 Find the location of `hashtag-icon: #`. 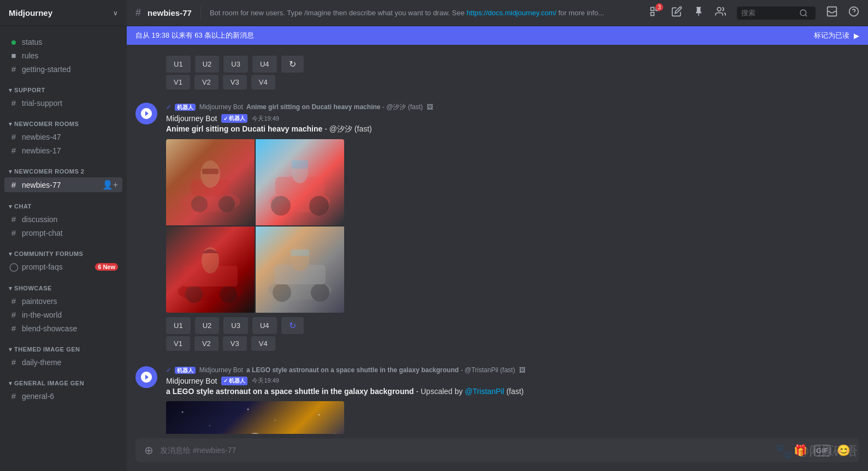

hashtag-icon: # is located at coordinates (14, 184).